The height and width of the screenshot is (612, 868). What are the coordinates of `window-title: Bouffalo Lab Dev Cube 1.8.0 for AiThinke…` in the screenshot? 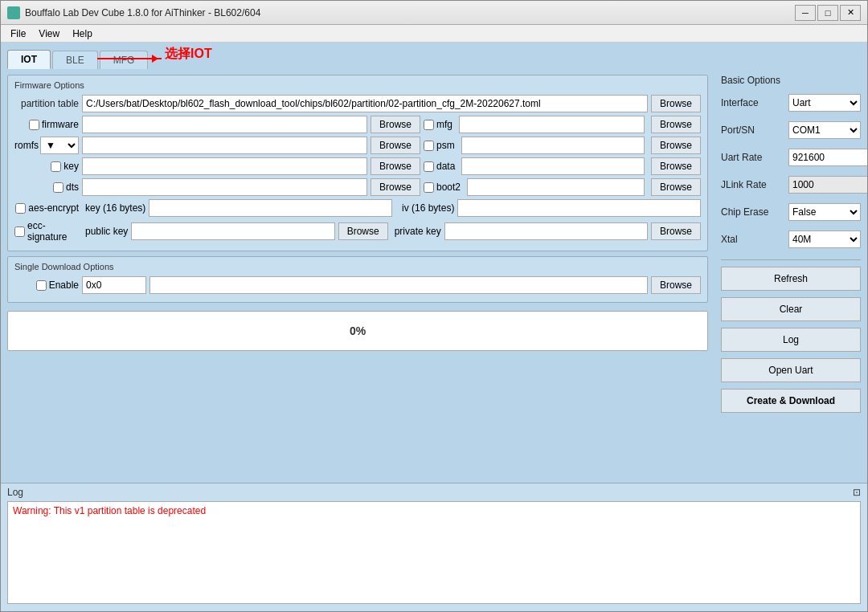 It's located at (410, 13).